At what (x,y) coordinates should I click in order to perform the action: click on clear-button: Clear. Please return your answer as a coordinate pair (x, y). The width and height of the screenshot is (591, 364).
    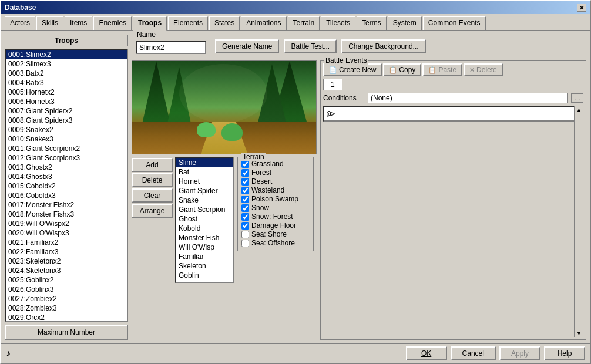
    Looking at the image, I should click on (152, 196).